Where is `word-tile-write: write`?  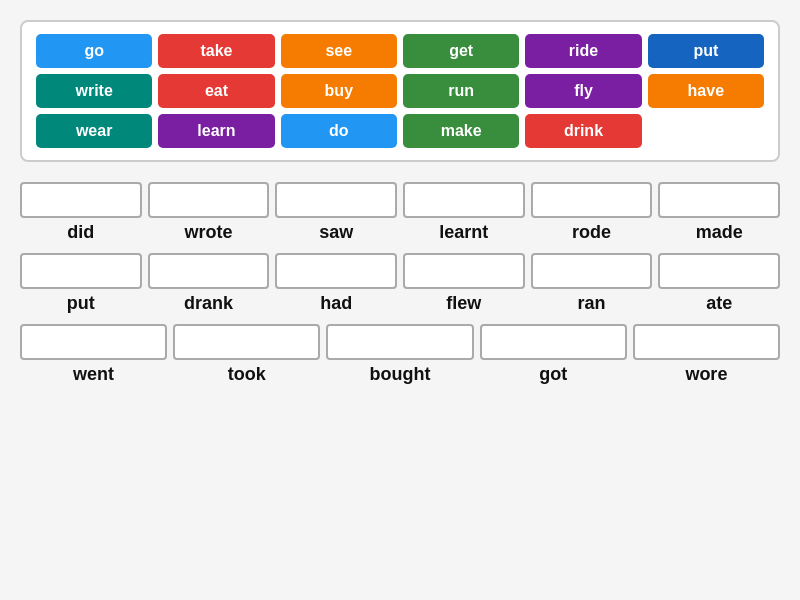 word-tile-write: write is located at coordinates (94, 91).